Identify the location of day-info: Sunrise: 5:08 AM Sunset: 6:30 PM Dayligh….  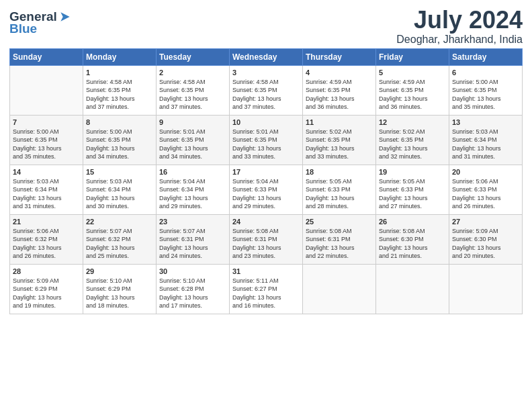
(412, 244).